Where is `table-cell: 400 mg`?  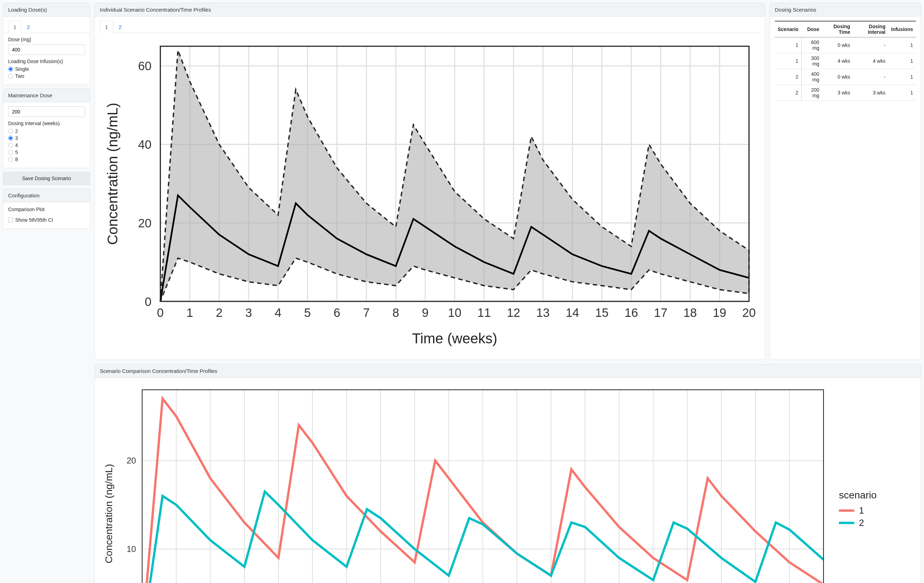 table-cell: 400 mg is located at coordinates (812, 77).